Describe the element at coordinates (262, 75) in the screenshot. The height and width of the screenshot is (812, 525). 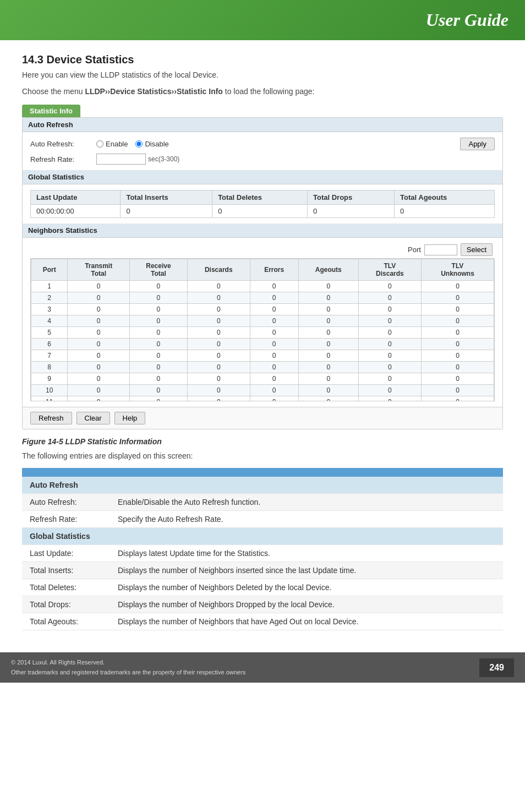
I see `intro-text: Here you can view the LLDP statistics of…` at that location.